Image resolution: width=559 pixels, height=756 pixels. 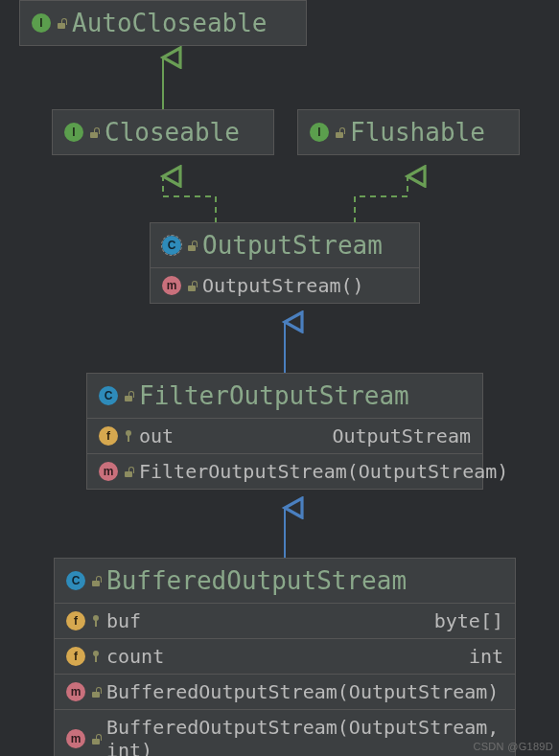 What do you see at coordinates (469, 621) in the screenshot?
I see `member-type: byte[]` at bounding box center [469, 621].